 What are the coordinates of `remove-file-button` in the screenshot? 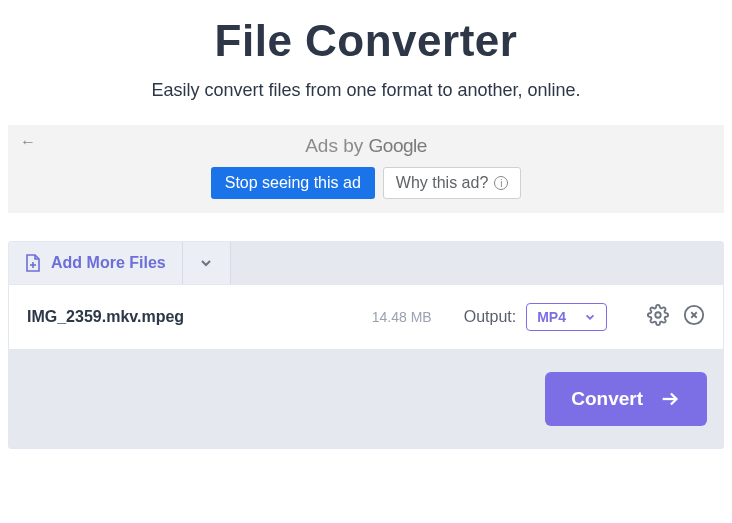 It's located at (694, 317).